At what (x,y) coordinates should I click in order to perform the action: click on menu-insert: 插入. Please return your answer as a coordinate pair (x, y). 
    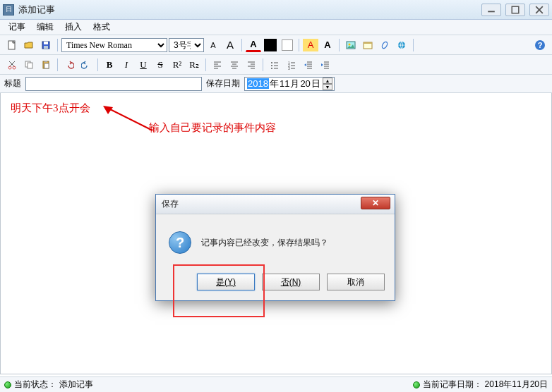
    Looking at the image, I should click on (73, 27).